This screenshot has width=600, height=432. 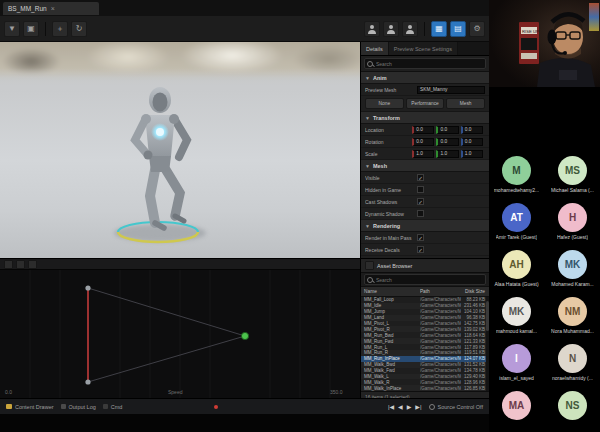 What do you see at coordinates (424, 48) in the screenshot?
I see `tab-preview-scene-settings: Preview Scene Settings` at bounding box center [424, 48].